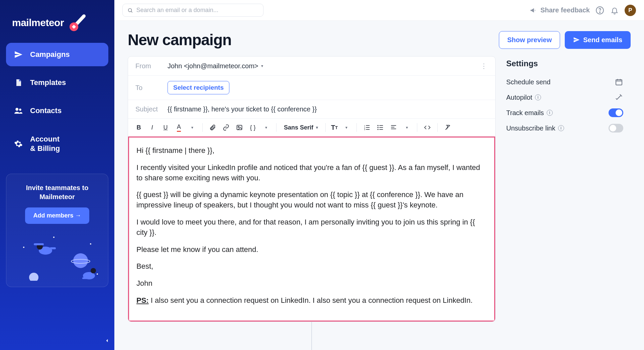  I want to click on ordered-list-button: 123, so click(367, 127).